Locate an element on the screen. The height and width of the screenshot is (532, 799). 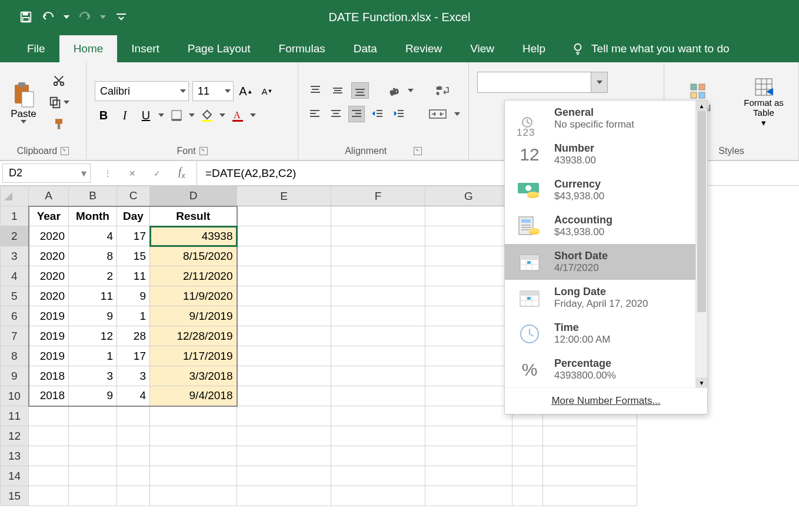
cell-C10: 4 is located at coordinates (134, 396).